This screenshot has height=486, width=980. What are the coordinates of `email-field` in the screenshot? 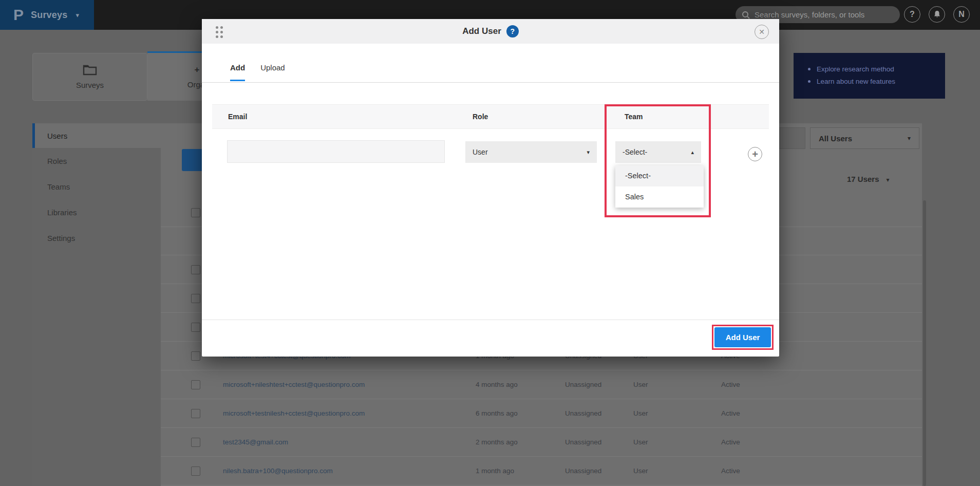 It's located at (336, 152).